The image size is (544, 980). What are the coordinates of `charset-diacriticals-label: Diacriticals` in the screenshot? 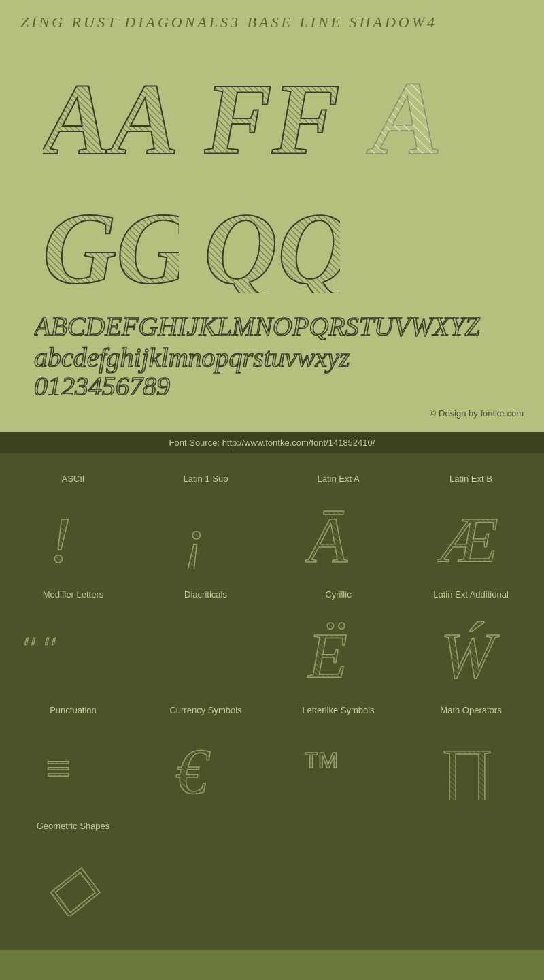 It's located at (205, 595).